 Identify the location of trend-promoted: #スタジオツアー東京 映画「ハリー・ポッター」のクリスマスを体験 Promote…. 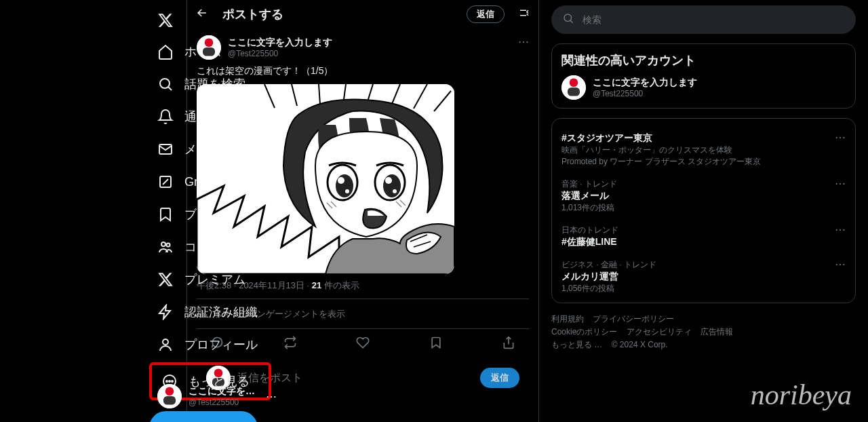
(704, 150).